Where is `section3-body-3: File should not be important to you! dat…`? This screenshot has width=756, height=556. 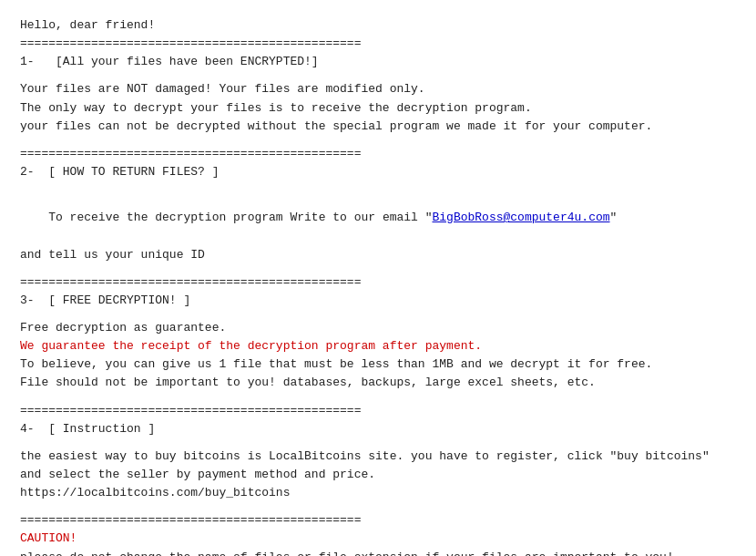 section3-body-3: File should not be important to you! dat… is located at coordinates (378, 383).